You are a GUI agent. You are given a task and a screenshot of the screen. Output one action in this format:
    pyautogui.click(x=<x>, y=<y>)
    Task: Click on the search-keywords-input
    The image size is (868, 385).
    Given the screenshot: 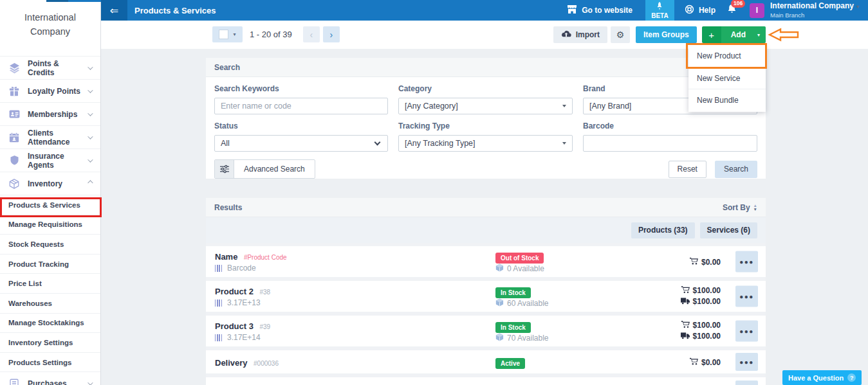 What is the action you would take?
    pyautogui.click(x=301, y=106)
    